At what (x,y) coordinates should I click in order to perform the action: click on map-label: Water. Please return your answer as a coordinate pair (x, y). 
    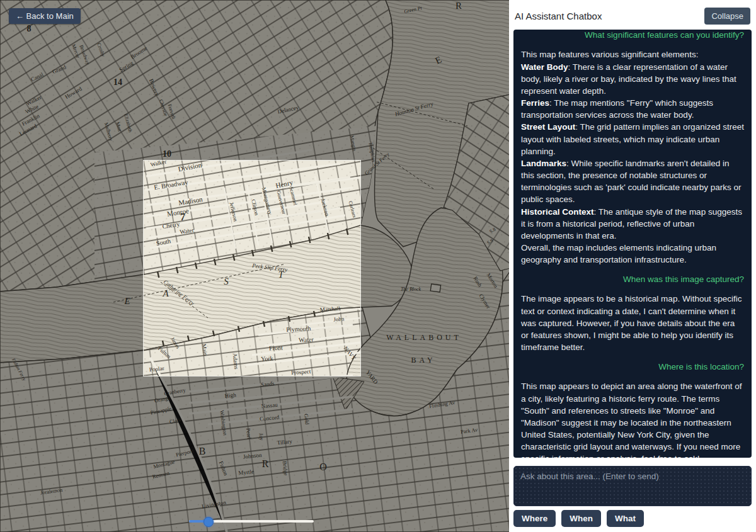
    Looking at the image, I should click on (306, 339).